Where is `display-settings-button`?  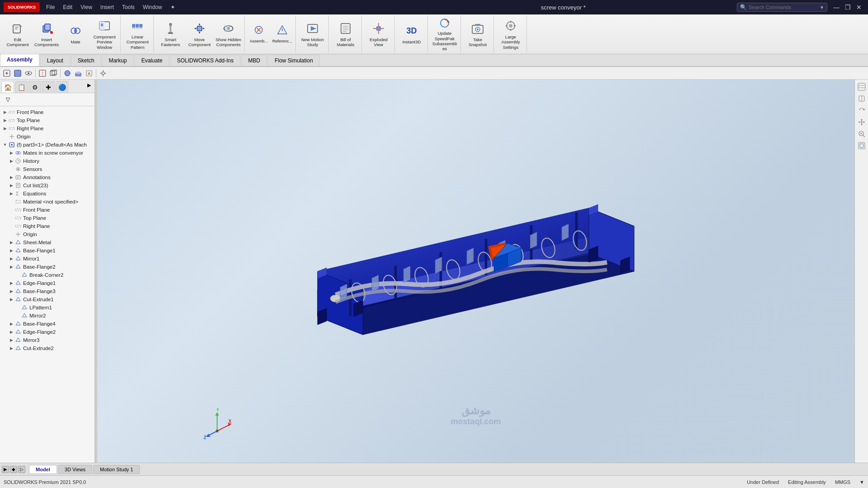
display-settings-button is located at coordinates (103, 73).